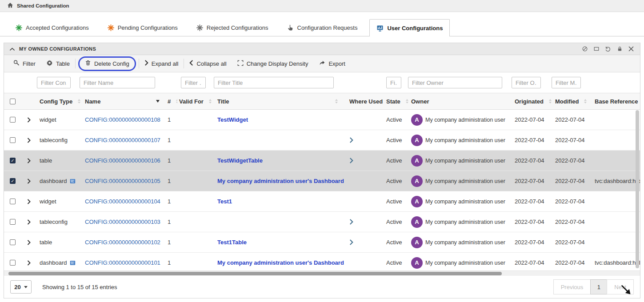 The height and width of the screenshot is (302, 644). Describe the element at coordinates (322, 222) in the screenshot. I see `table-row: tableconfig CONFIG:0000000000000103 1 Ac…` at that location.